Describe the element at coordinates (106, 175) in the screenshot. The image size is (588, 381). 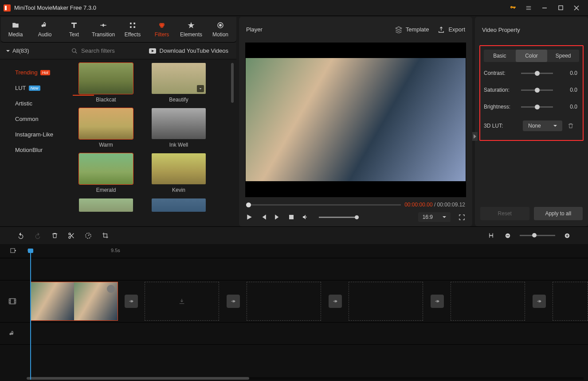
I see `filter-emerald: Emerald` at that location.